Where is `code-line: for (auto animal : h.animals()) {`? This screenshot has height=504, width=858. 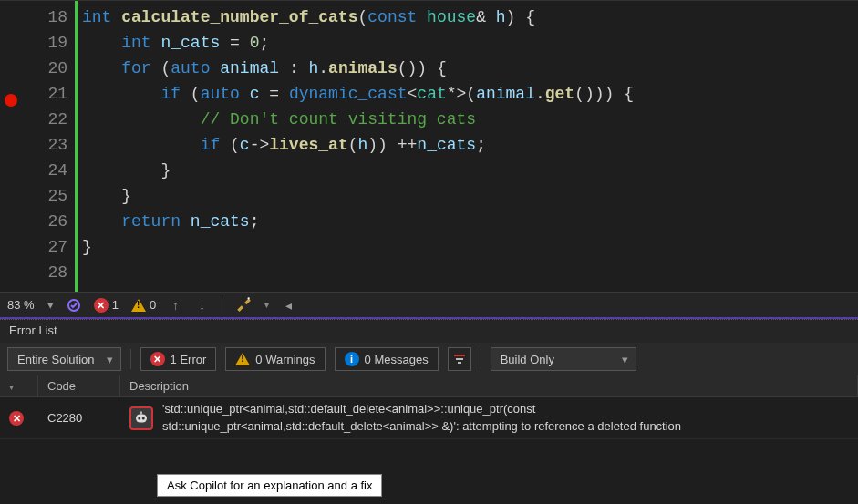
code-line: for (auto animal : h.animals()) { is located at coordinates (470, 68).